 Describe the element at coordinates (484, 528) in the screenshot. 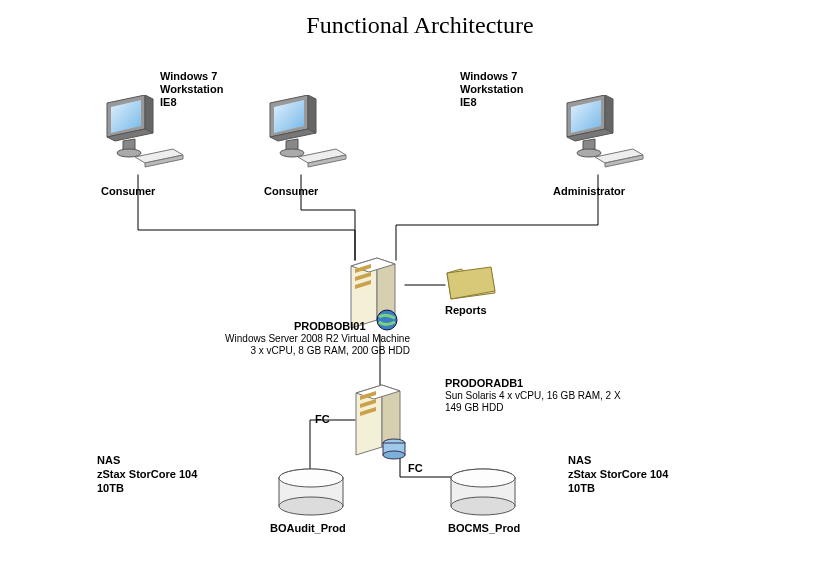

I see `storage-name: BOCMS_Prod` at that location.